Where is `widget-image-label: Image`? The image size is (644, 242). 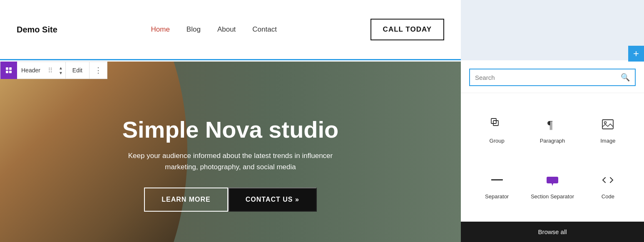 widget-image-label: Image is located at coordinates (608, 141).